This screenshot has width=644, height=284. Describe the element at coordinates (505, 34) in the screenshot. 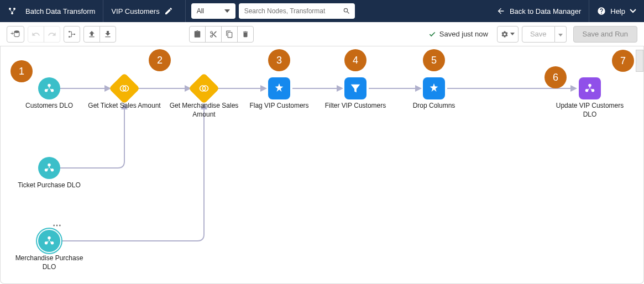

I see `gear-icon` at that location.